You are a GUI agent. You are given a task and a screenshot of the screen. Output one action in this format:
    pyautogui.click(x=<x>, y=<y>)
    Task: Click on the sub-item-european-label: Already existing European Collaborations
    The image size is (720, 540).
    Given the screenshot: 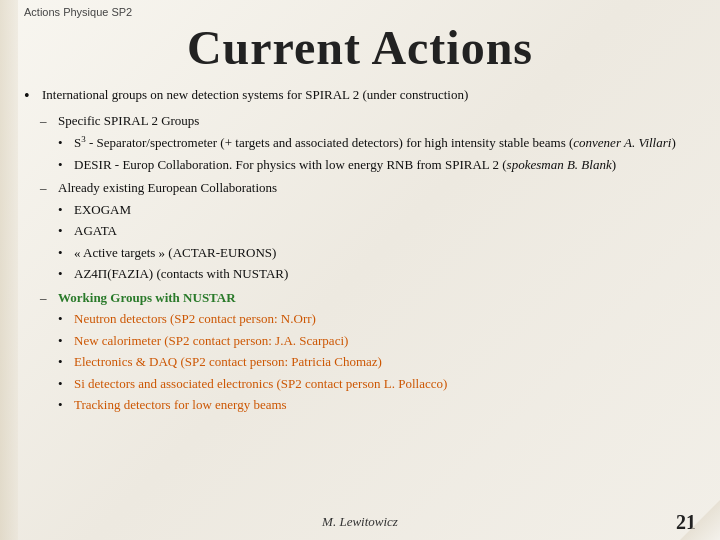 What is the action you would take?
    pyautogui.click(x=168, y=188)
    